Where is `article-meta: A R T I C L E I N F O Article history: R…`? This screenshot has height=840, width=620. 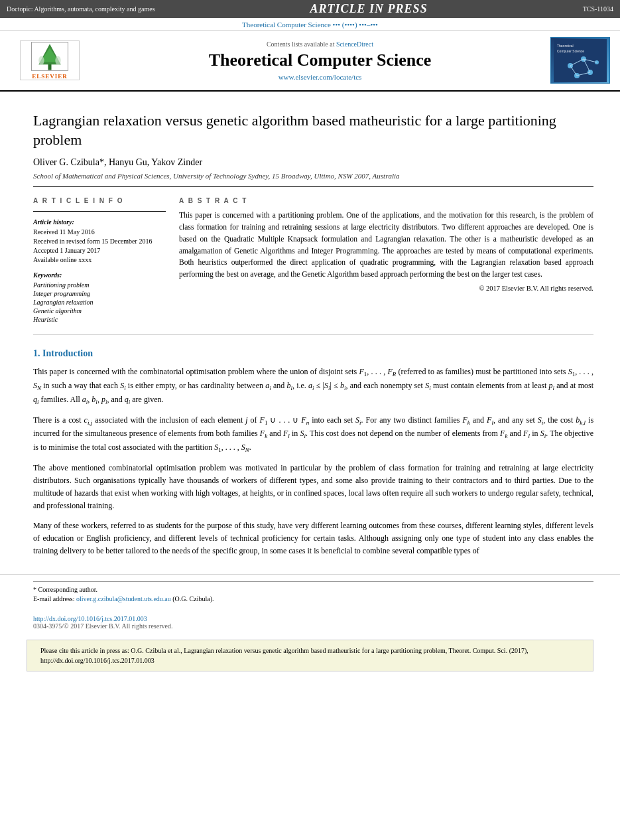
article-meta: A R T I C L E I N F O Article history: R… is located at coordinates (313, 266).